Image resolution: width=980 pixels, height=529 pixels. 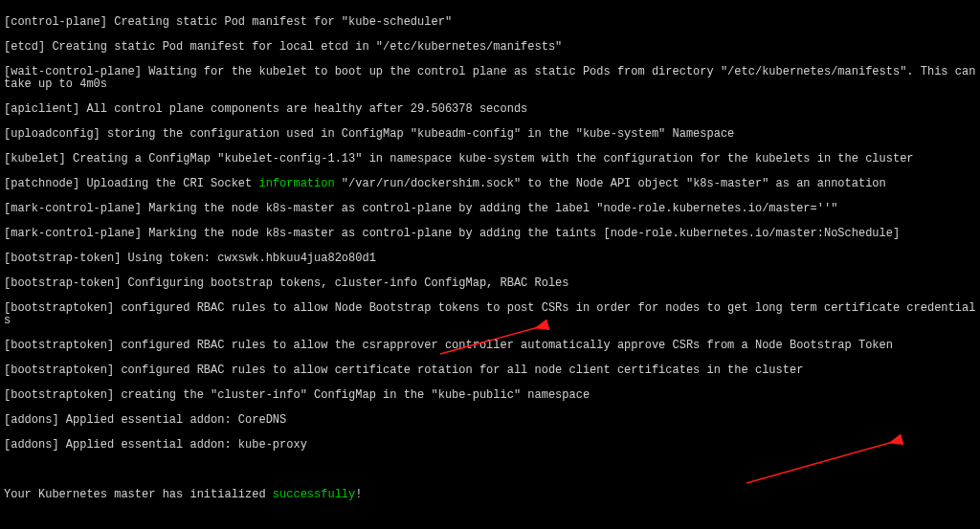 What do you see at coordinates (611, 184) in the screenshot?
I see `log-text: "/var/run/dockershim.sock" to the Node A…` at bounding box center [611, 184].